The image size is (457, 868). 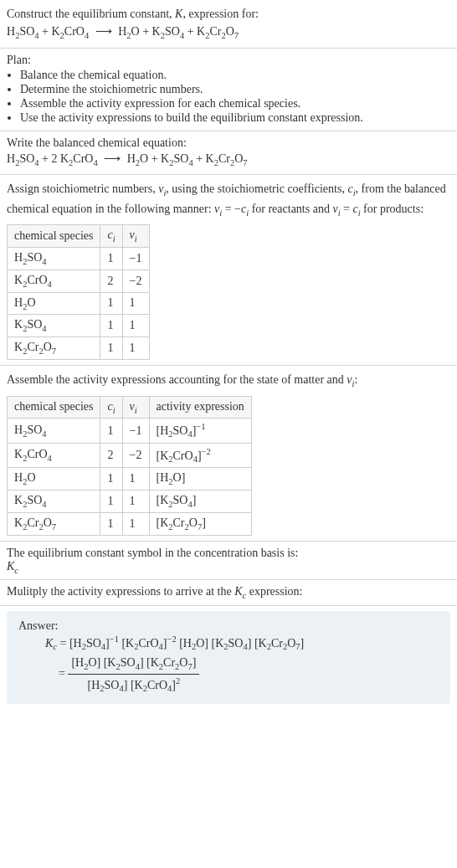 What do you see at coordinates (82, 189) in the screenshot?
I see `text: Assign stoichiometric numbers,` at bounding box center [82, 189].